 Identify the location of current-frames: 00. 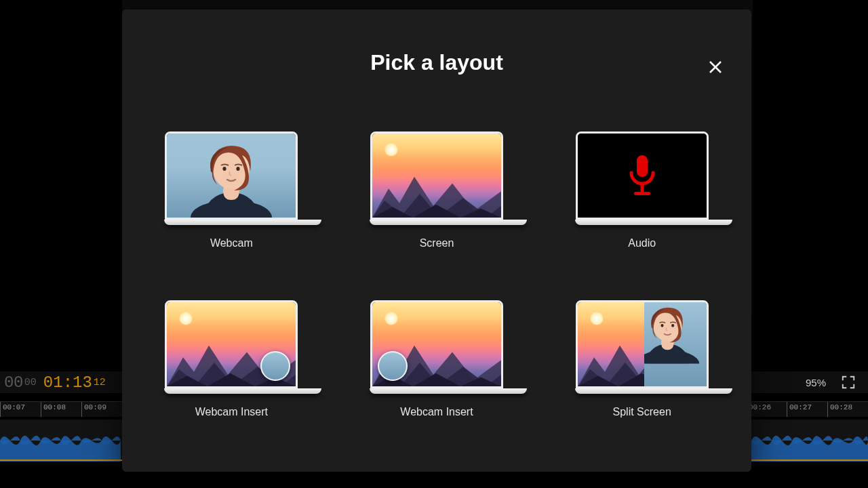
(31, 382).